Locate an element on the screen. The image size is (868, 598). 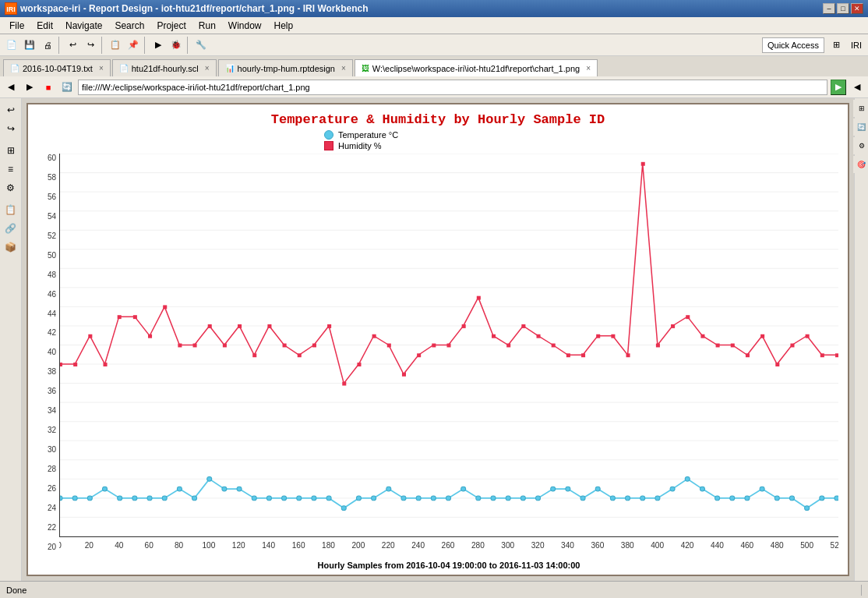
x-axis-labels: 0 20 40 60 80 100 120 140 160 180 200 22… is located at coordinates (449, 549).